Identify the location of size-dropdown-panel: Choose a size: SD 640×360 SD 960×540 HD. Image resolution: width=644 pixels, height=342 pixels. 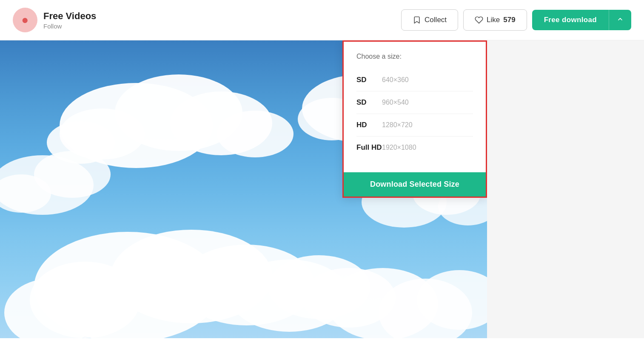
(415, 119).